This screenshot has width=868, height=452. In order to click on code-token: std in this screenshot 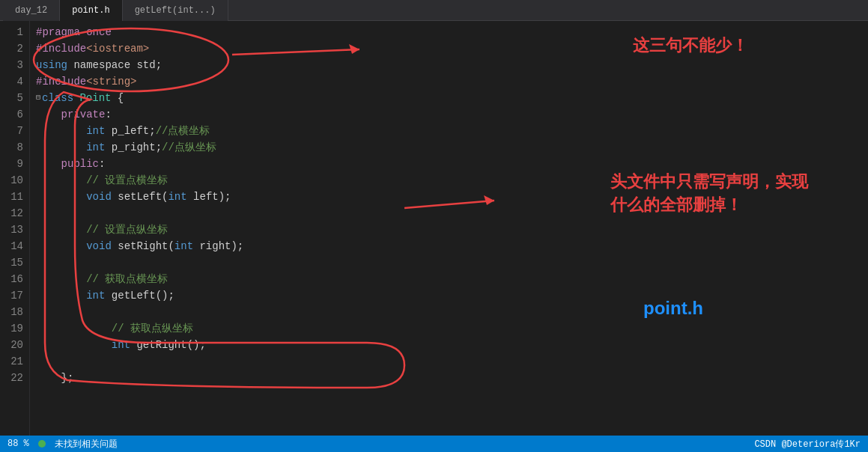, I will do `click(145, 65)`.